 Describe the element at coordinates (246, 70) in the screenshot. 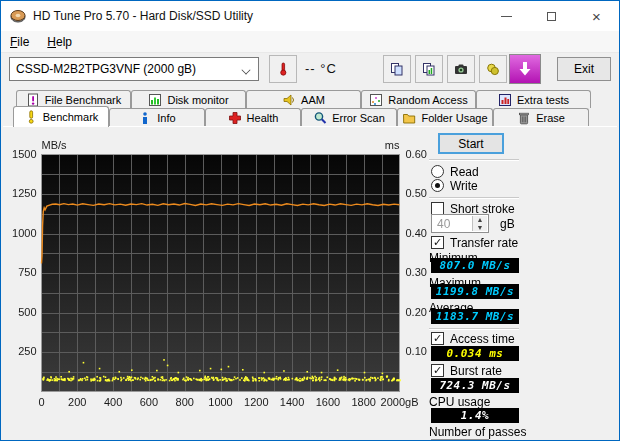

I see `chevron-down-icon` at that location.